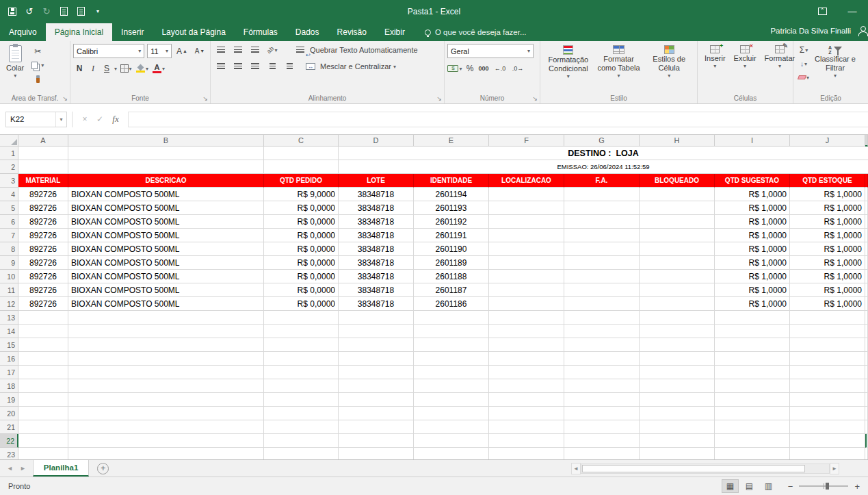 This screenshot has height=495, width=868. What do you see at coordinates (451, 372) in the screenshot?
I see `cell-E17` at bounding box center [451, 372].